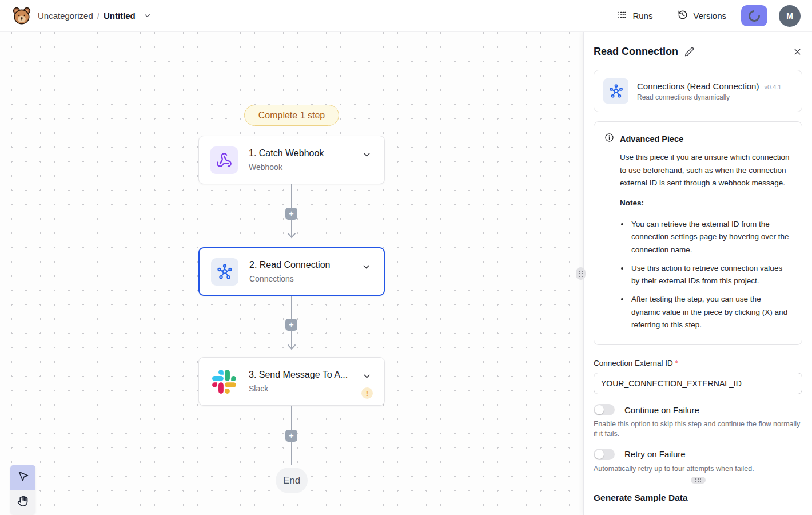  What do you see at coordinates (698, 383) in the screenshot?
I see `connection-external-id-input` at bounding box center [698, 383].